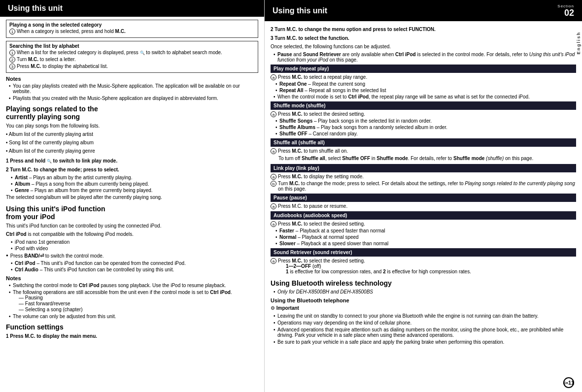 The image size is (582, 392). Describe the element at coordinates (132, 327) in the screenshot. I see `function-settings-heading: Function settings` at that location.